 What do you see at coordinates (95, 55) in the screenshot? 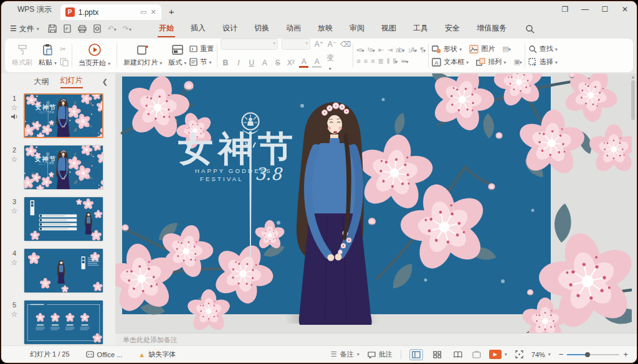
I see `play-from-current-button: 当页开始 ▾` at bounding box center [95, 55].